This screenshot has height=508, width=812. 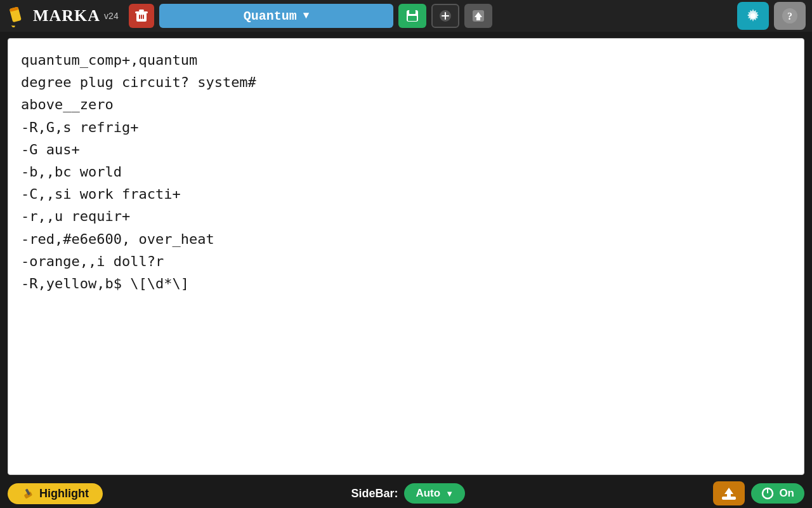 I want to click on export-button, so click(x=478, y=16).